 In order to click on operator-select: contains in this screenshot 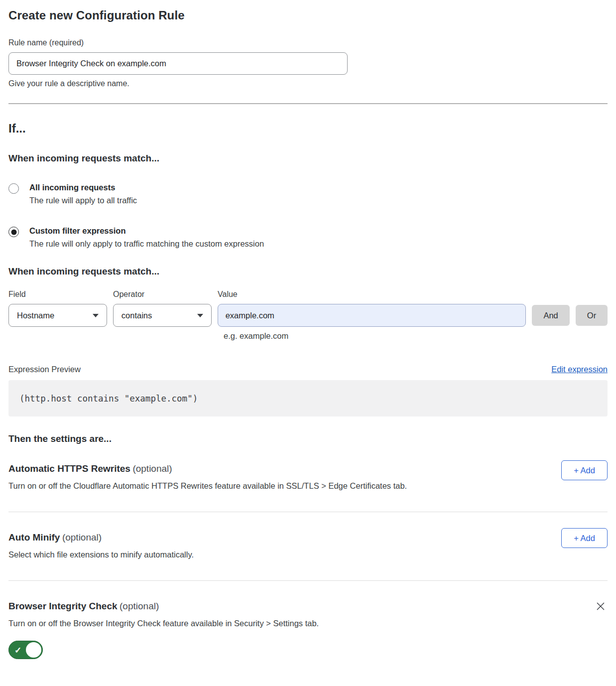, I will do `click(162, 315)`.